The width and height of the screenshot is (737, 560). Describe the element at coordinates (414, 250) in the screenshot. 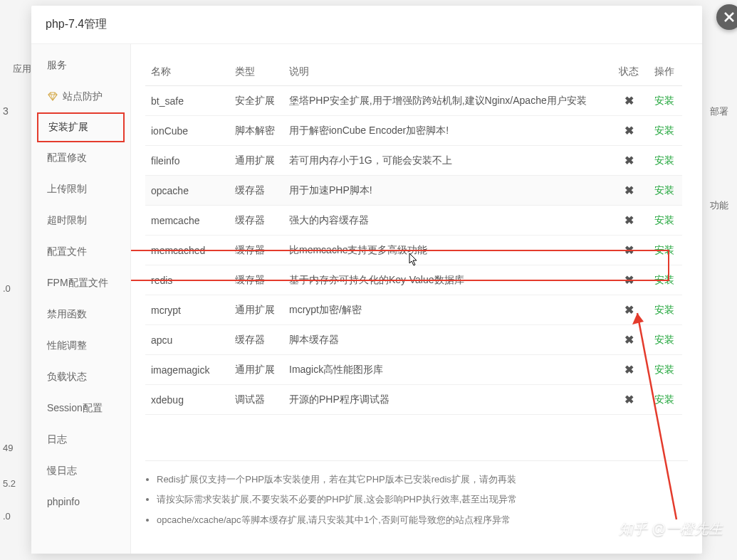

I see `table-row: memcached缓存器比memcache支持更多高级功能✖安装` at that location.